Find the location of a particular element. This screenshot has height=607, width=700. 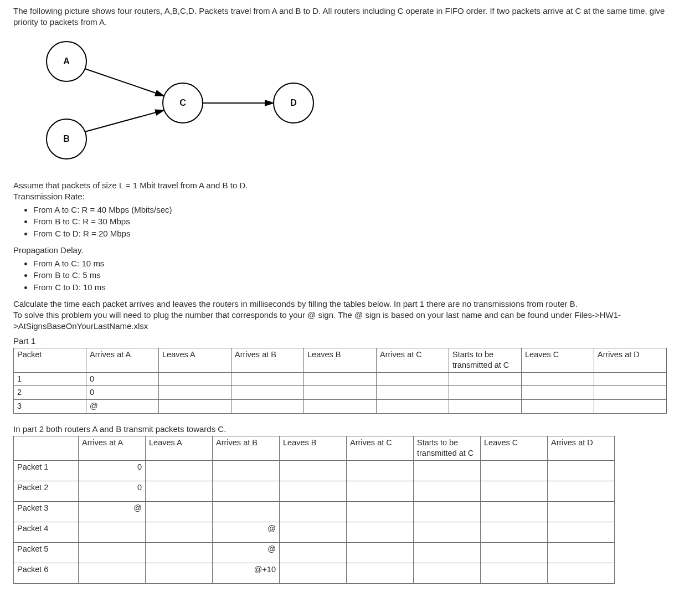

hdr-arrD: Arrives at D is located at coordinates (630, 360).